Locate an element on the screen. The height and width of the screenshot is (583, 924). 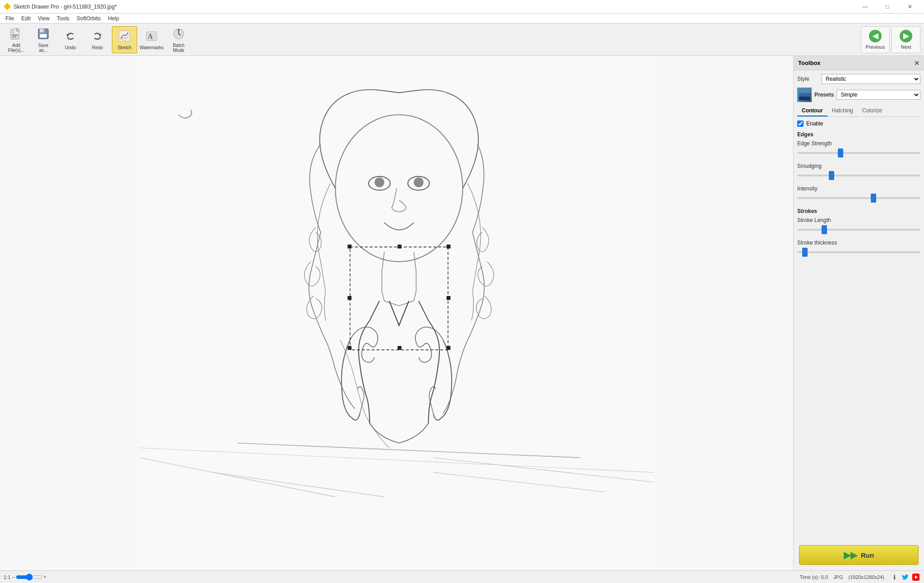
sketch-icon is located at coordinates (125, 36).